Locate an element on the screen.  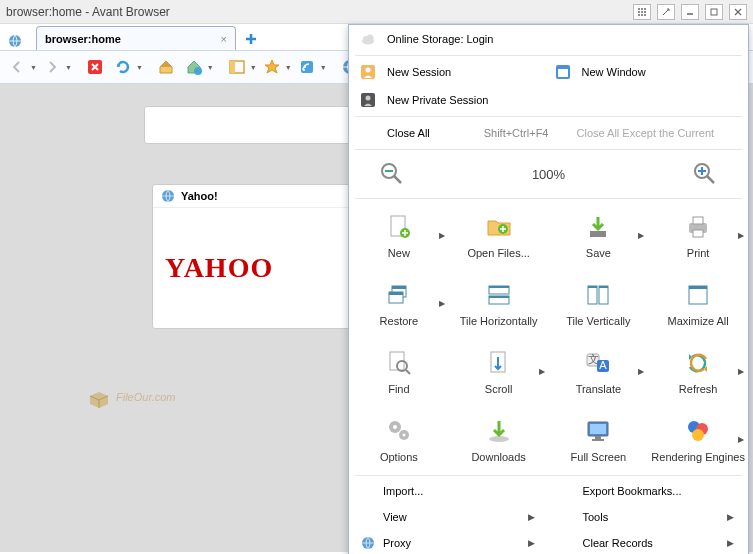
apps-button is located at coordinates (642, 12).